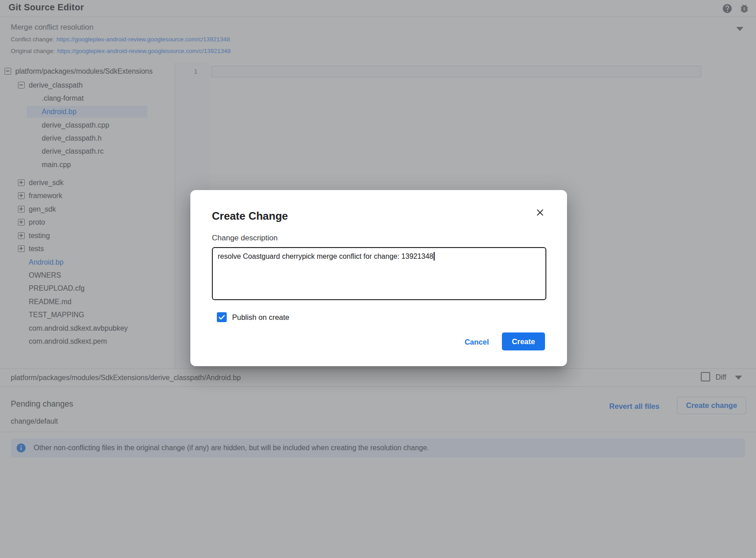 Image resolution: width=756 pixels, height=558 pixels. Describe the element at coordinates (540, 213) in the screenshot. I see `close-icon` at that location.